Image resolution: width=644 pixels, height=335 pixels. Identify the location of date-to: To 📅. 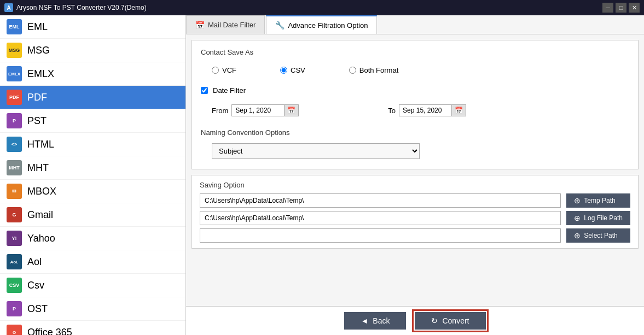
(427, 110).